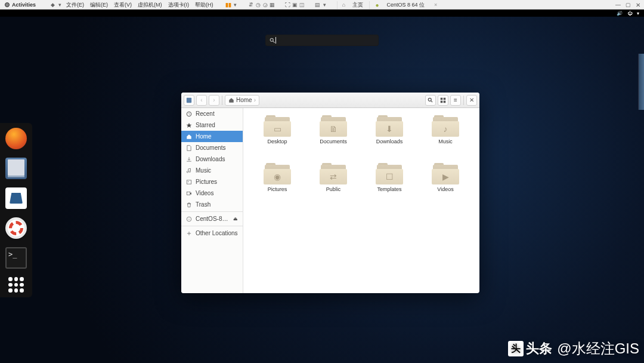 Image resolution: width=644 pixels, height=363 pixels. I want to click on folder-icon: ◉, so click(277, 174).